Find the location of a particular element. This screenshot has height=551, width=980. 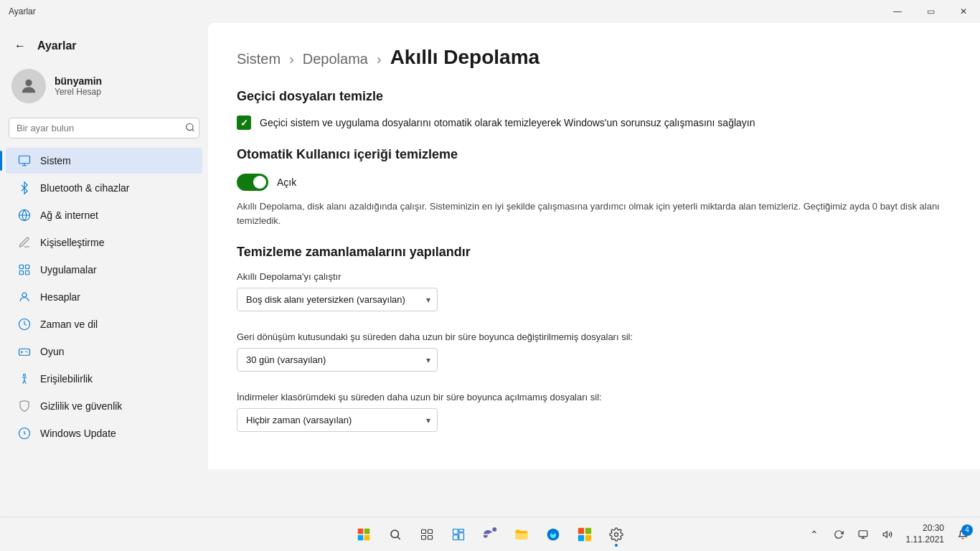

sidebar-item-label: Erişilebilirlik is located at coordinates (66, 379).